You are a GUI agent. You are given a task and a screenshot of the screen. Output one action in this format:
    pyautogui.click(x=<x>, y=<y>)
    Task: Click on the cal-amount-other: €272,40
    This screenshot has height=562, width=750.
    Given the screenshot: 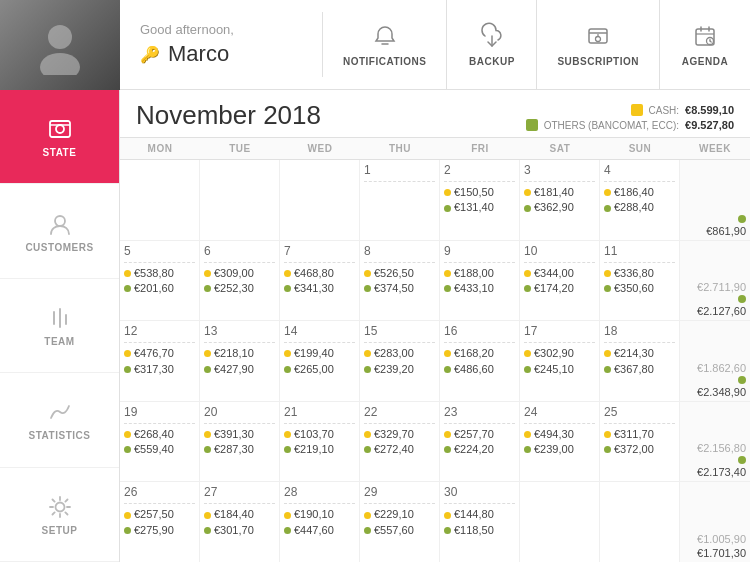 What is the action you would take?
    pyautogui.click(x=400, y=450)
    